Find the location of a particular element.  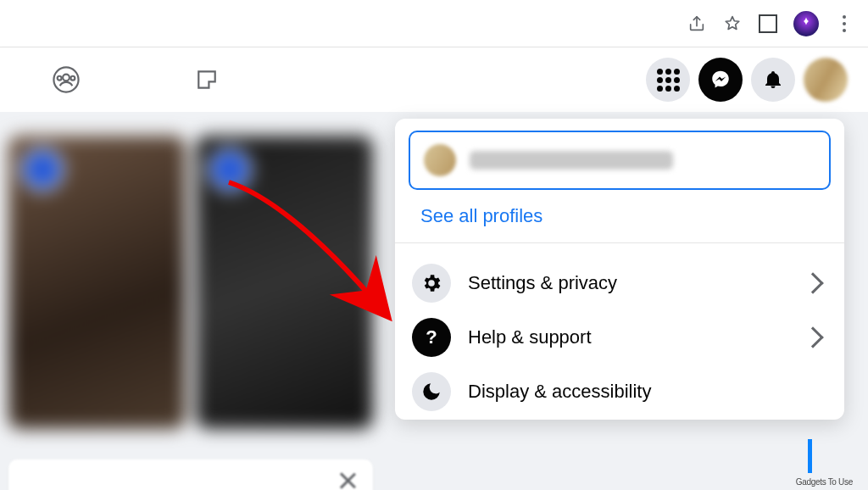

see-all-profiles-link: See all profiles is located at coordinates (481, 215).